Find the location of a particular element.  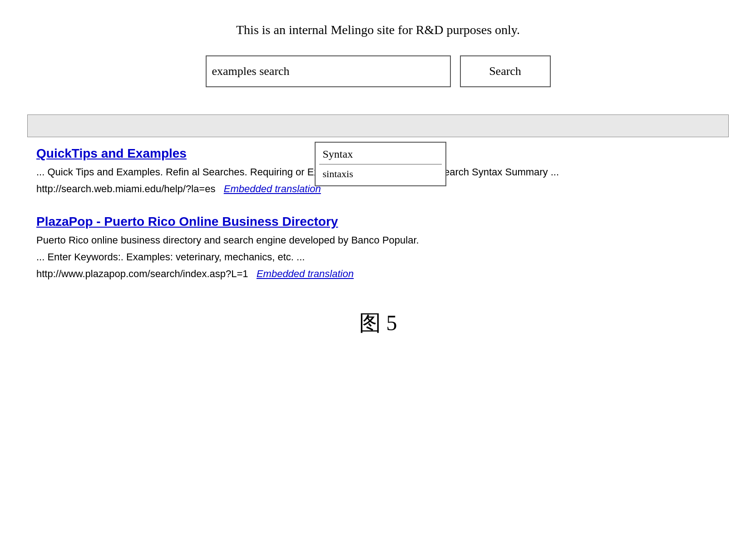

search-input is located at coordinates (328, 71).